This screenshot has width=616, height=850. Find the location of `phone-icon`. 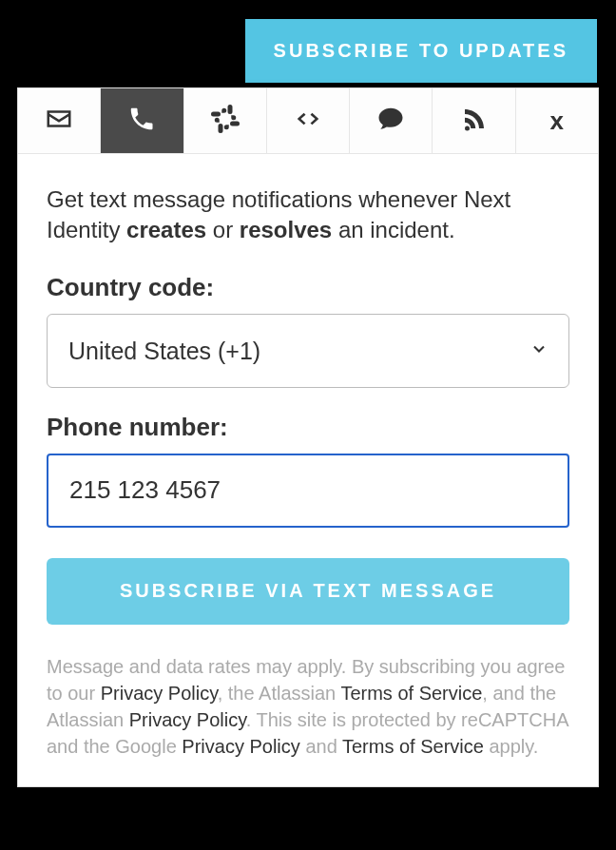

phone-icon is located at coordinates (142, 121).